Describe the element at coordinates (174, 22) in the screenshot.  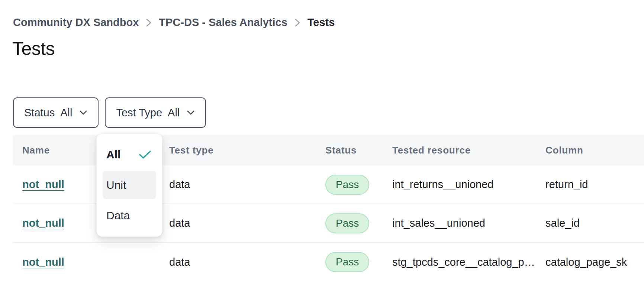
I see `breadcrumb: Community DX Sandbox TPC-DS - Sales Anal…` at that location.